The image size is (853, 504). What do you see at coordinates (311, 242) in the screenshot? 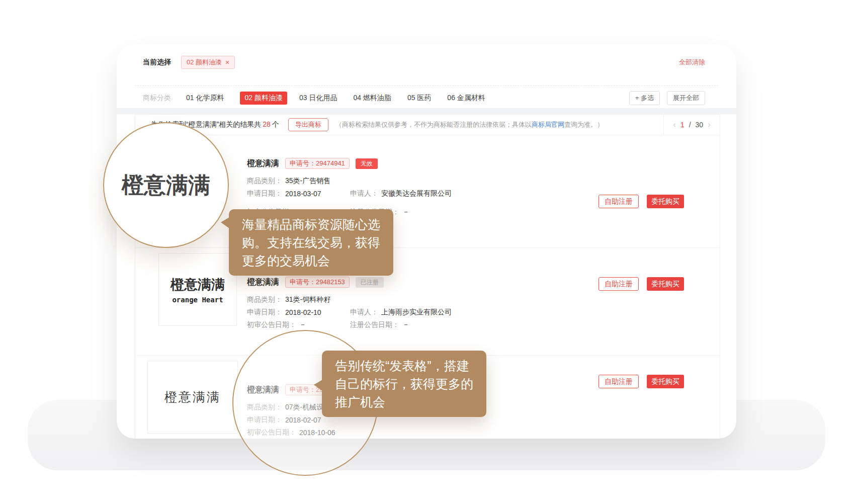
I see `promo-tooltip-top: 海量精品商标资源随心选 购。支持在线交易，获得 更多的交易机会` at bounding box center [311, 242].